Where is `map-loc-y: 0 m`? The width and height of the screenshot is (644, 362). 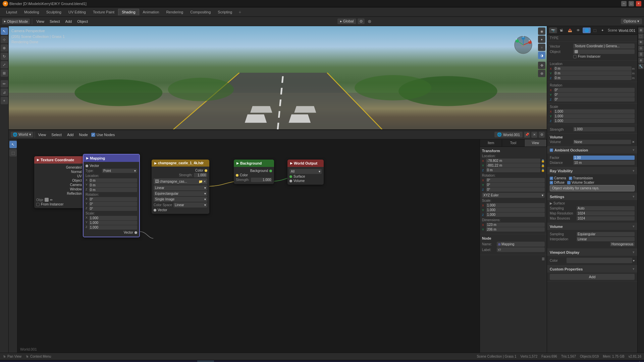
map-loc-y: 0 m is located at coordinates (113, 185).